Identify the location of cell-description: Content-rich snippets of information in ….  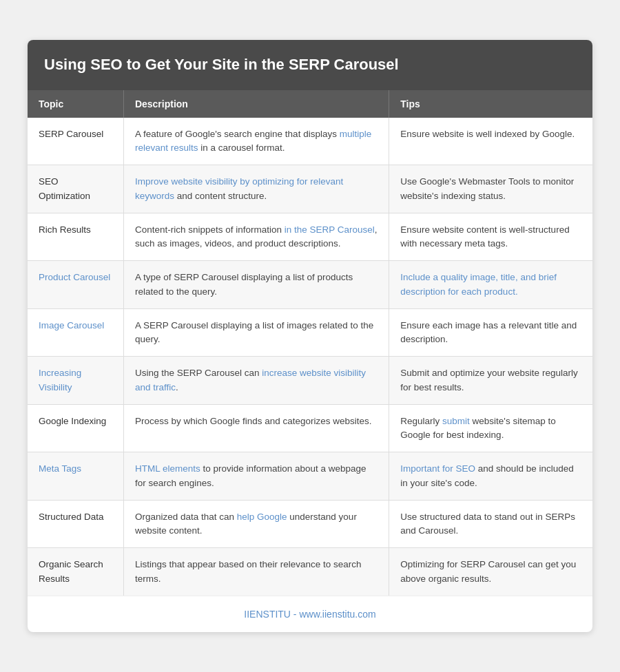
(256, 237).